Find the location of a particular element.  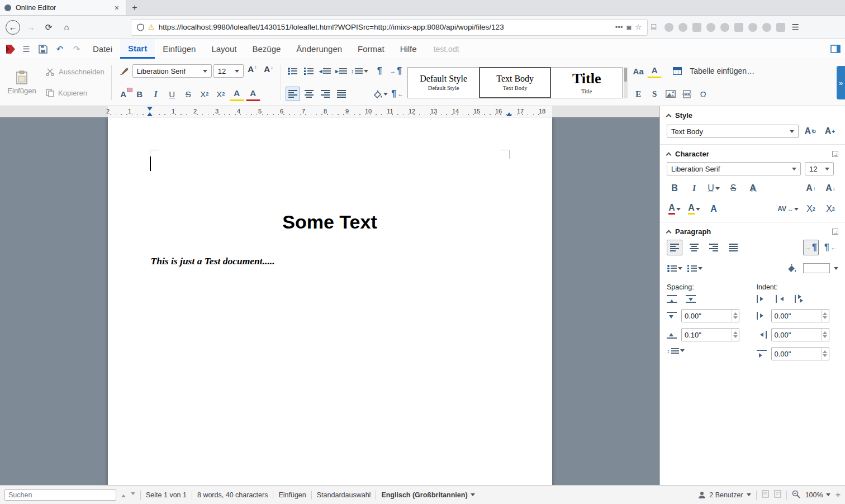

page-break-icon is located at coordinates (687, 94).